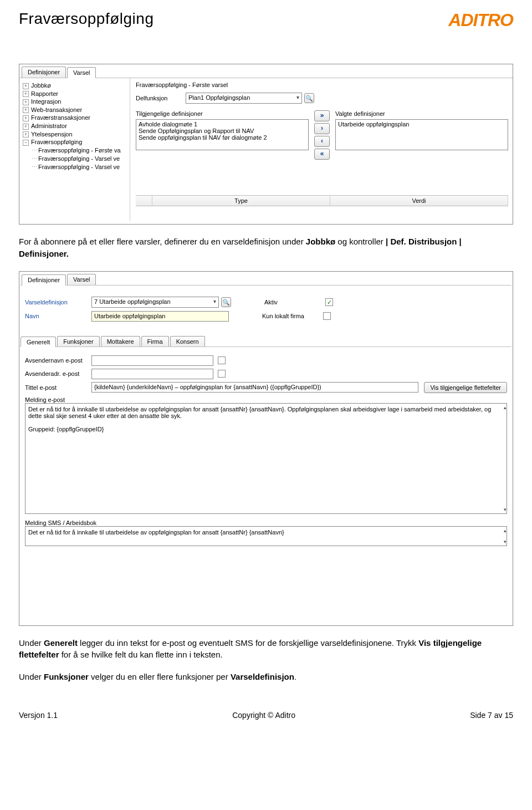 The image size is (532, 810). What do you see at coordinates (81, 279) in the screenshot?
I see `tab2-varsel: Varsel` at bounding box center [81, 279].